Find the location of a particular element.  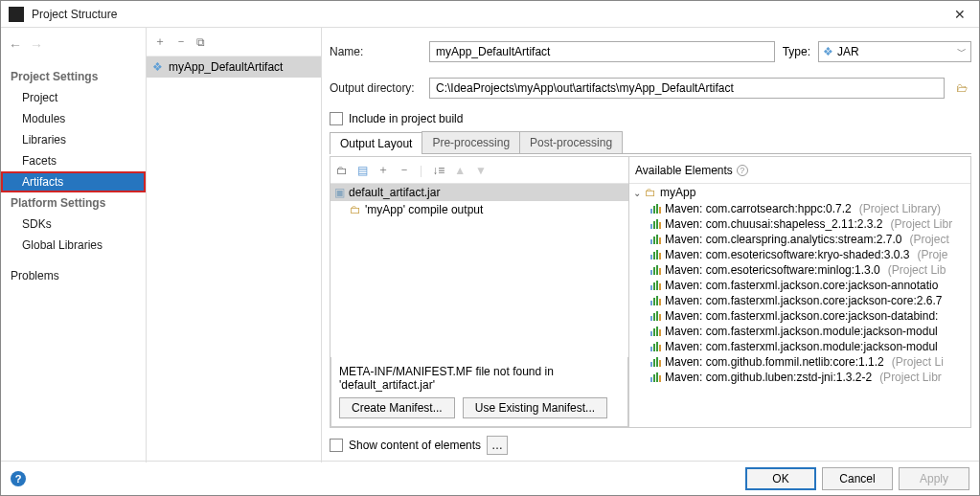

tab-output-layout: Output Layout is located at coordinates (376, 144).